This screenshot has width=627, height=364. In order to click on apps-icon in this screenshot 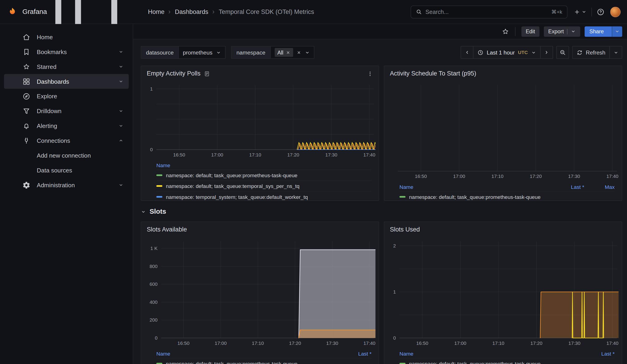, I will do `click(26, 81)`.